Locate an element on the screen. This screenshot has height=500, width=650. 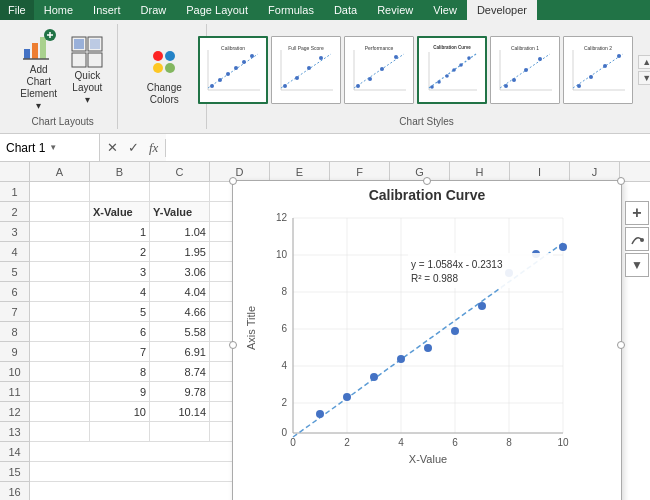
quick-layout-button: QuickLayout ▾ is located at coordinates (87, 70).